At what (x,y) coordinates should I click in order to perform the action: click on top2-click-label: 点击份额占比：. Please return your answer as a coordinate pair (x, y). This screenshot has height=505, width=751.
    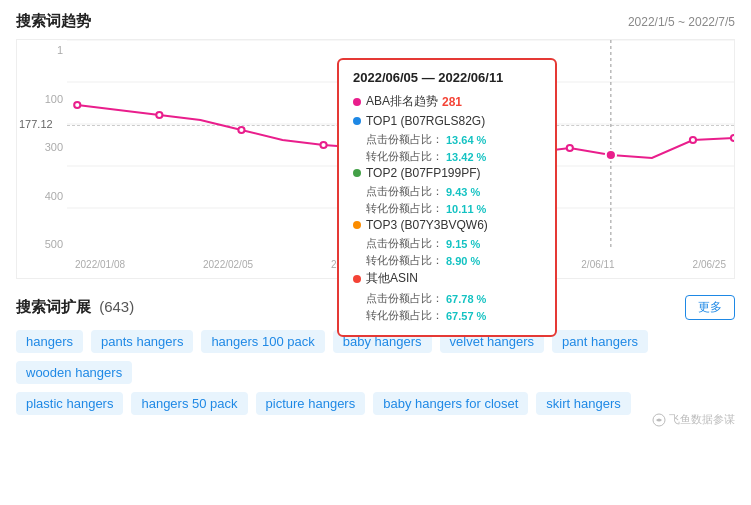
    Looking at the image, I should click on (404, 192).